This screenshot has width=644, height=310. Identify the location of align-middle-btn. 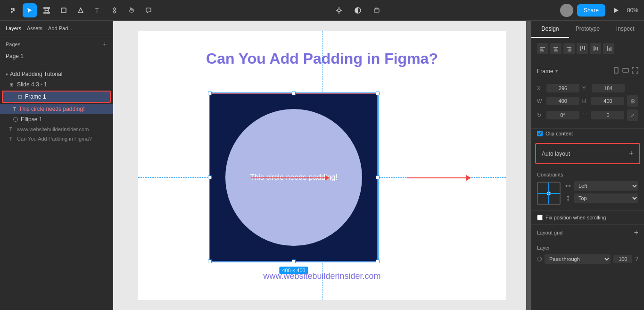
(595, 49).